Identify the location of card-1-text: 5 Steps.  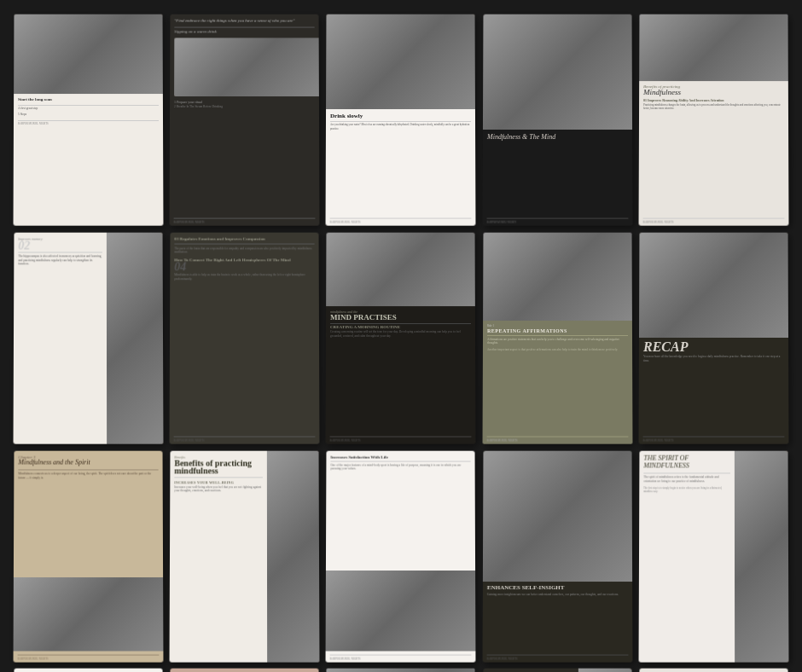
(89, 114).